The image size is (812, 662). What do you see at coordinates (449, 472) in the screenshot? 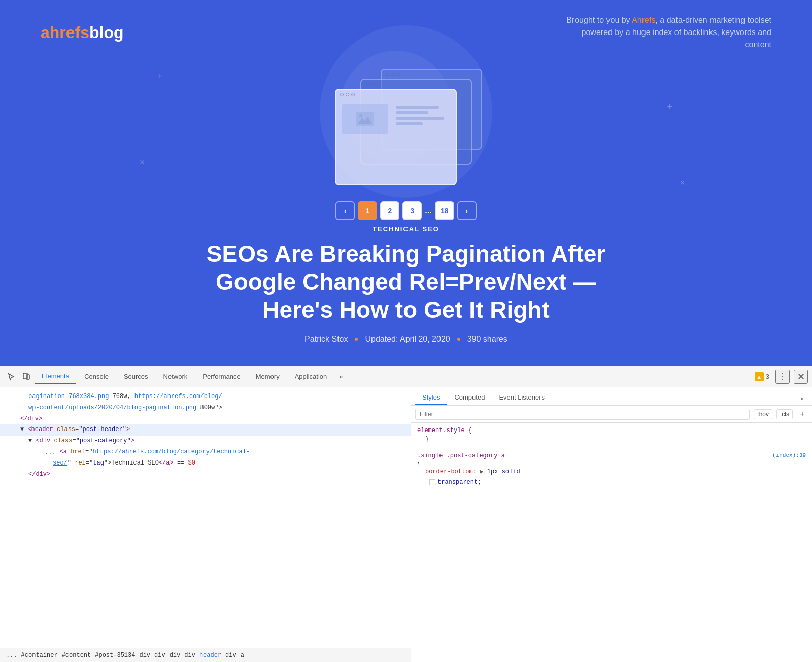
I see `css-prop-border-bottom: border-bottom` at bounding box center [449, 472].